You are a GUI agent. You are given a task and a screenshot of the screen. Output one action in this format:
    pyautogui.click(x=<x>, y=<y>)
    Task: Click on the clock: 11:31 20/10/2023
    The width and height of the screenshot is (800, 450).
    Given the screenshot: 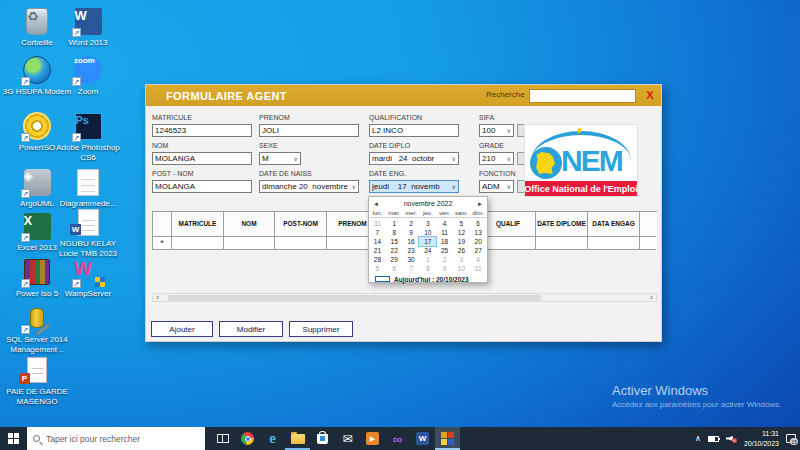 What is the action you would take?
    pyautogui.click(x=762, y=438)
    